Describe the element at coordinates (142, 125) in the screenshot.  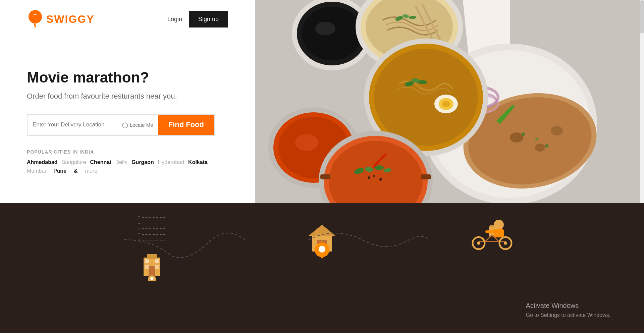
I see `locate-me-label: Locate Me` at that location.